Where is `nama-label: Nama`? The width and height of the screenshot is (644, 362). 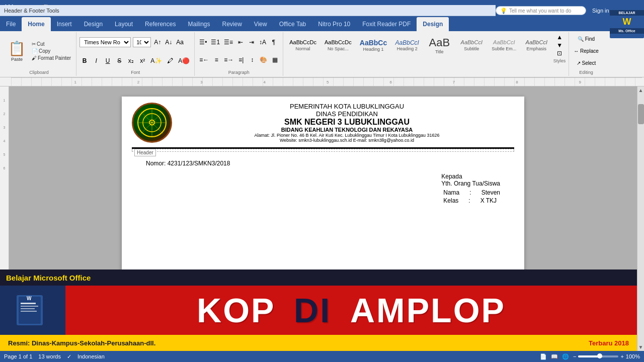
nama-label: Nama is located at coordinates (451, 193).